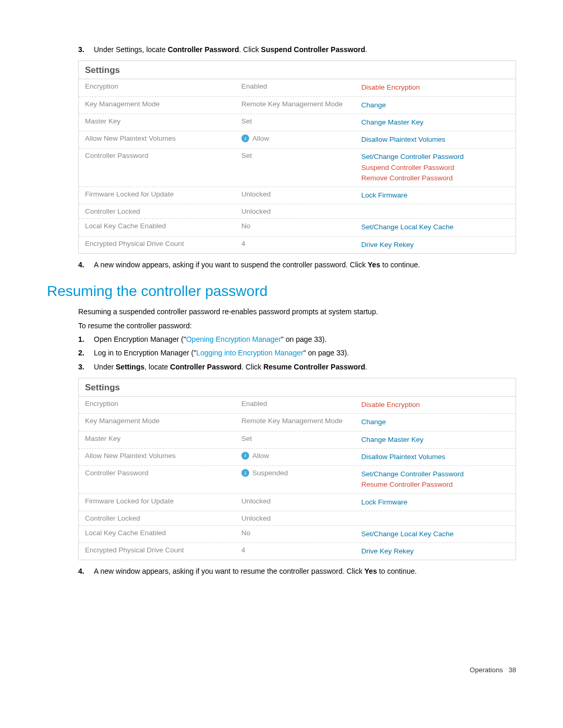 Image resolution: width=563 pixels, height=728 pixels. Describe the element at coordinates (305, 353) in the screenshot. I see `step-text: Log in to Encryption Manager ("Logging i…` at that location.